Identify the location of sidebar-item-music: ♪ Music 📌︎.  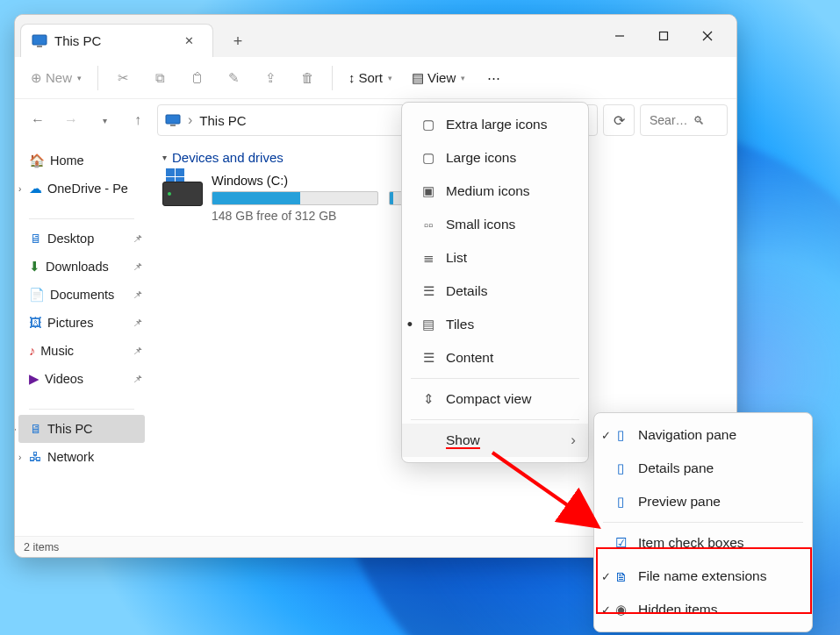
(82, 351).